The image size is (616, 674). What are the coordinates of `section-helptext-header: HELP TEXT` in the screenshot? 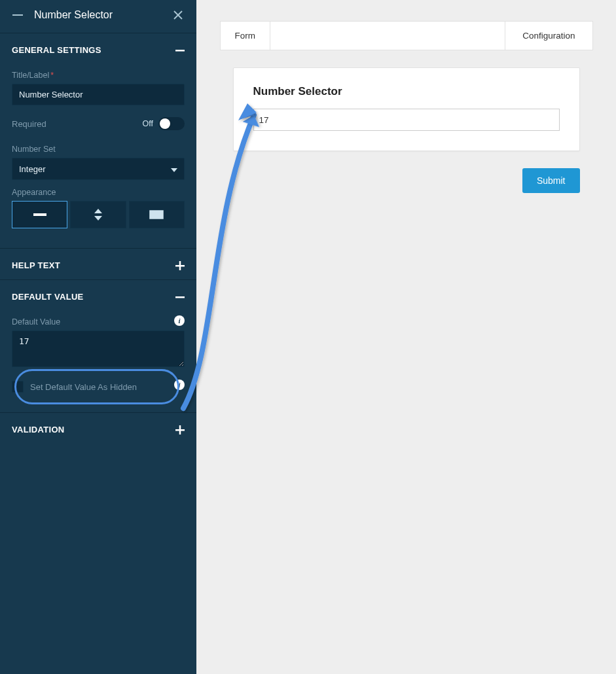 It's located at (98, 264).